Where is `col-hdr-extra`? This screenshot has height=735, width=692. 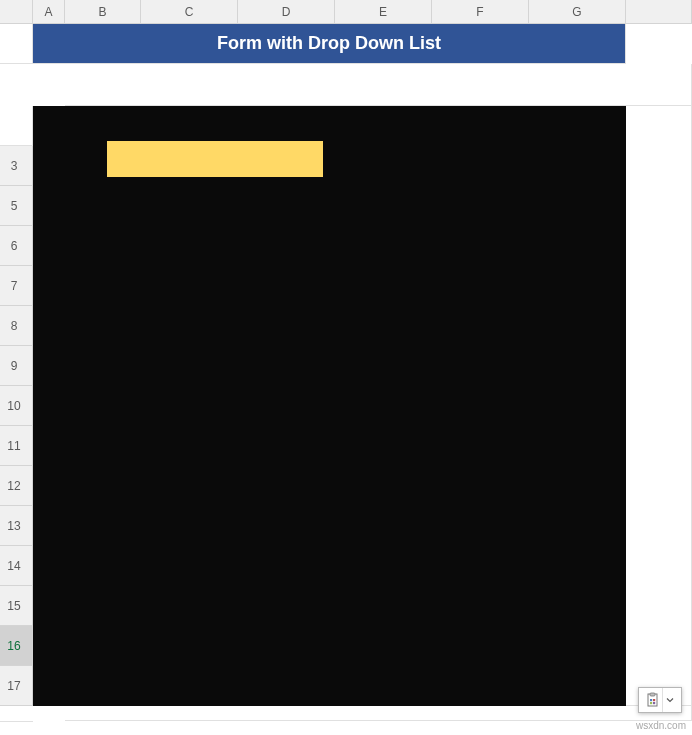
col-hdr-extra is located at coordinates (659, 12).